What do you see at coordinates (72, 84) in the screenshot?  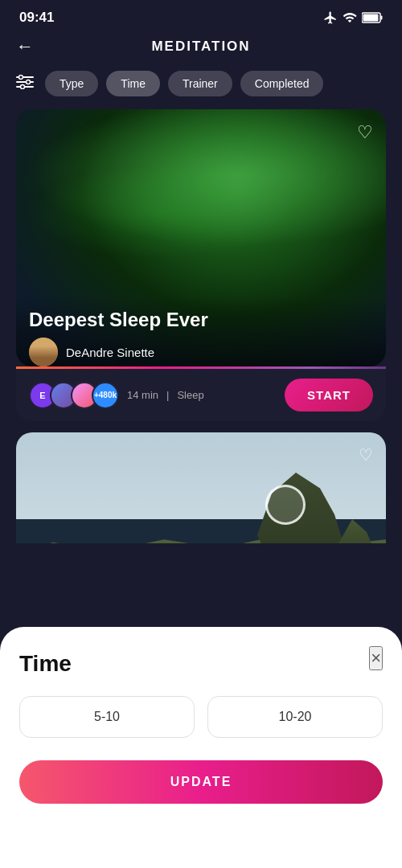 I see `filter-type: Type` at bounding box center [72, 84].